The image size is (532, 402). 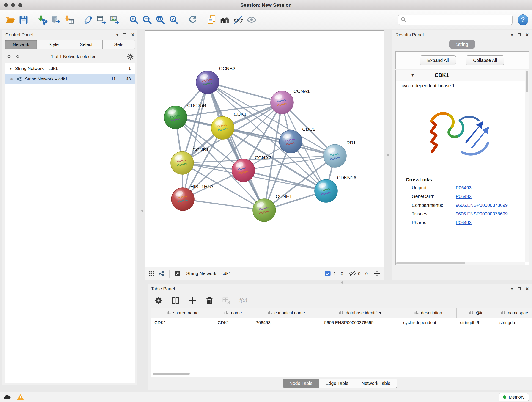 I want to click on table-horizontal-scrollbar, so click(x=171, y=374).